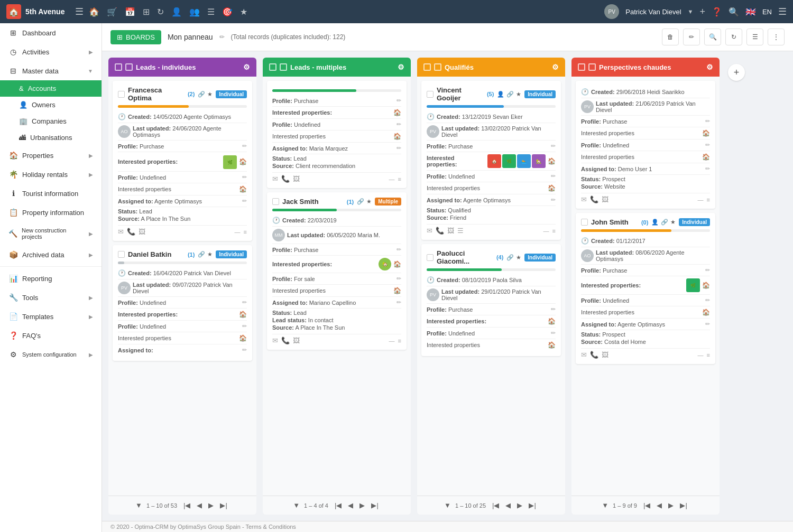 The width and height of the screenshot is (793, 532). What do you see at coordinates (399, 125) in the screenshot?
I see `edit-profile2-unnamed: ✏` at bounding box center [399, 125].